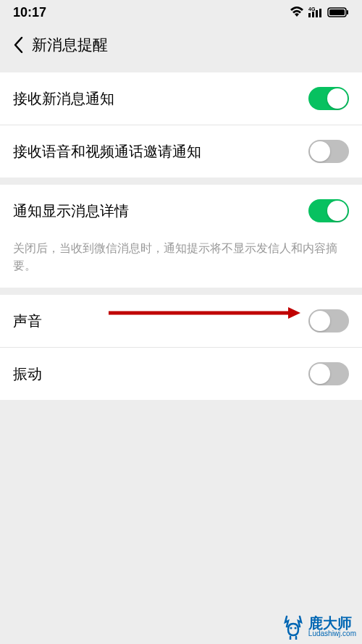 The height and width of the screenshot is (644, 362). I want to click on row-vibrate: 振动, so click(181, 374).